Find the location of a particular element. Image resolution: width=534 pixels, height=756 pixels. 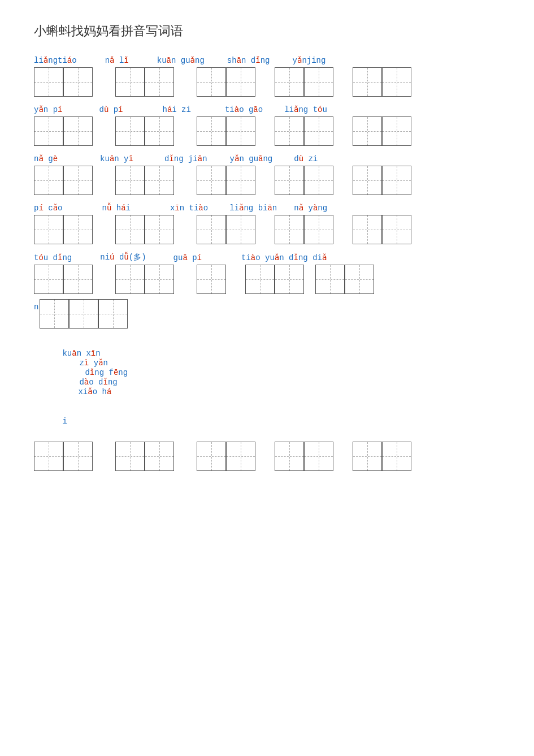

pinyin-b-2: zì yǎn is located at coordinates (93, 363).